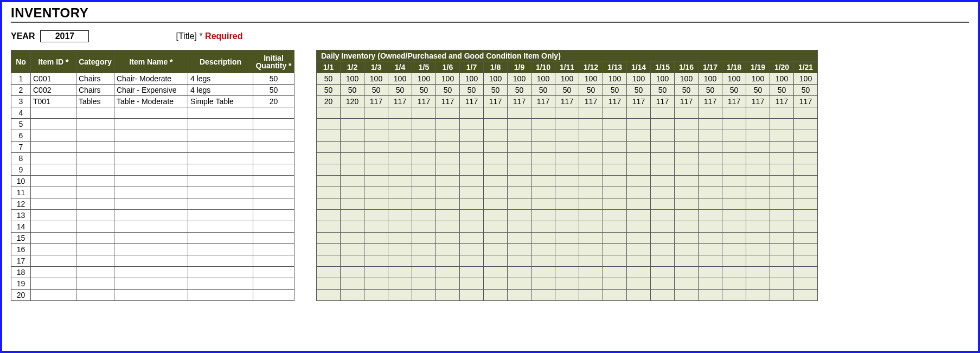  What do you see at coordinates (54, 79) in the screenshot?
I see `cell-item-id: C001` at bounding box center [54, 79].